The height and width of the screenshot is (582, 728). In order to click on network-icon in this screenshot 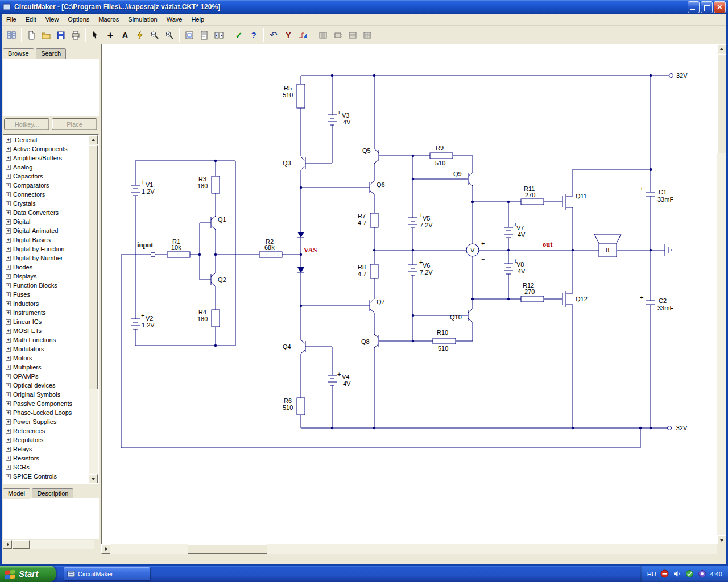, I will do `click(689, 574)`.